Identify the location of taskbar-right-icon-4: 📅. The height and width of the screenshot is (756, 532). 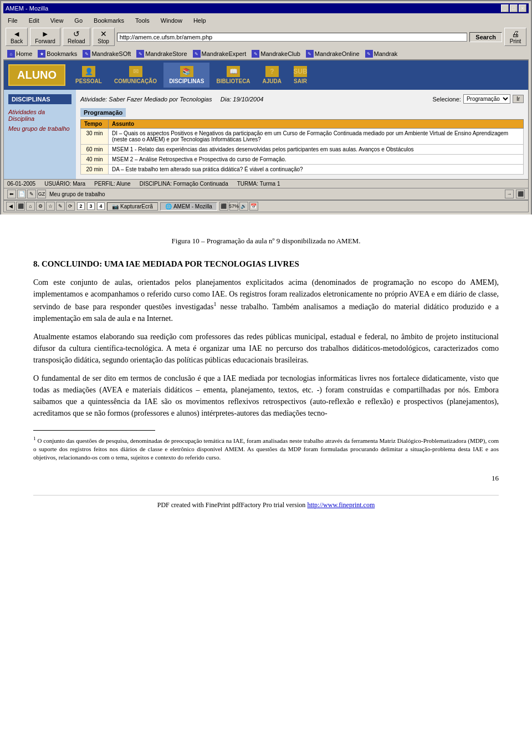
(254, 206).